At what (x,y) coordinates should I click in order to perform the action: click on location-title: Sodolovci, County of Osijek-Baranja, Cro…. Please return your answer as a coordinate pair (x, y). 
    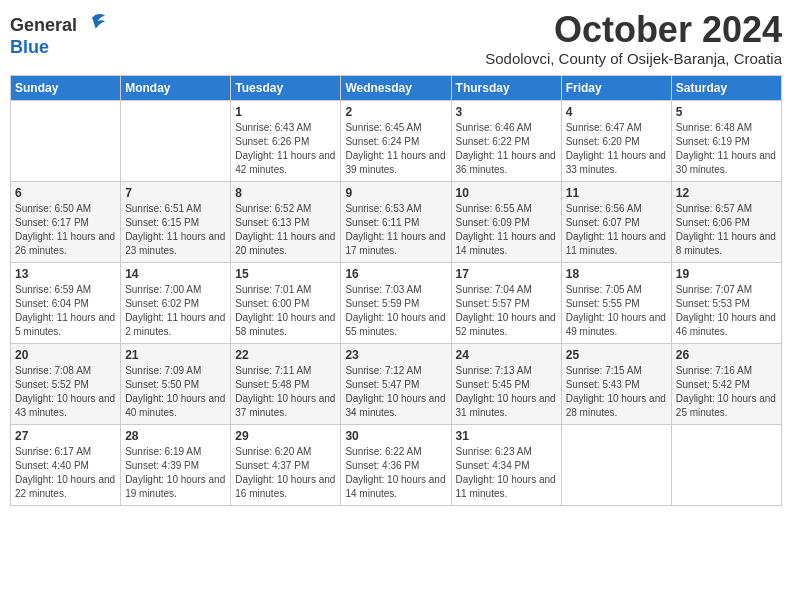
    Looking at the image, I should click on (634, 58).